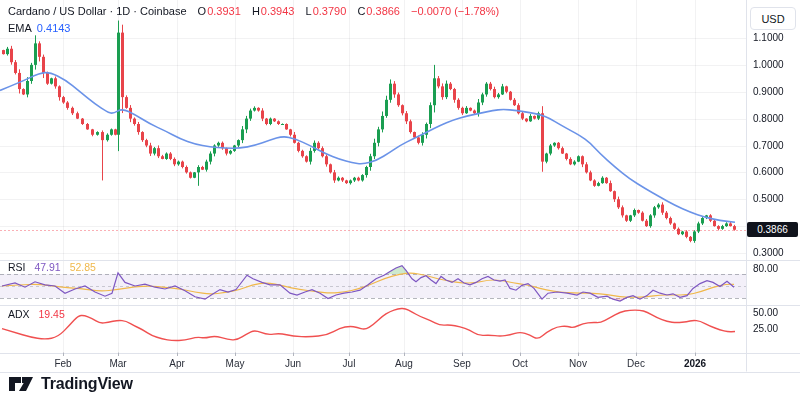 Image resolution: width=800 pixels, height=400 pixels. Describe the element at coordinates (768, 172) in the screenshot. I see `price-tick-label: 0.6000` at that location.